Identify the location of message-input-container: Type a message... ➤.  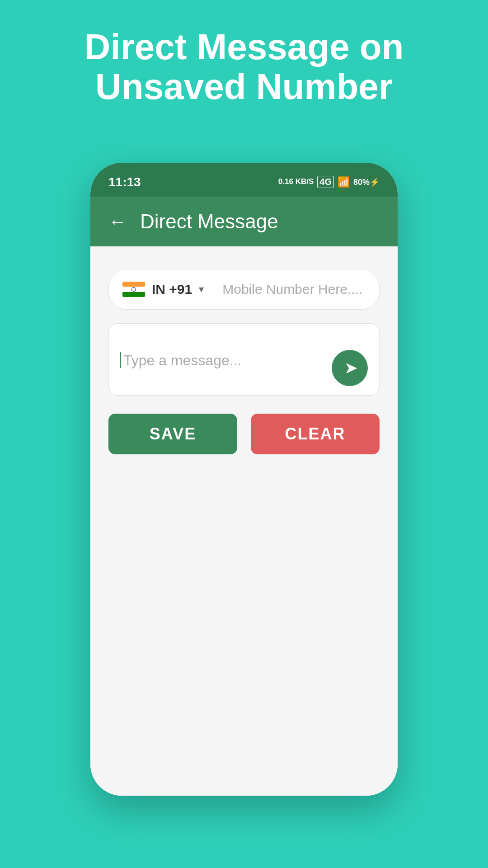
(244, 359).